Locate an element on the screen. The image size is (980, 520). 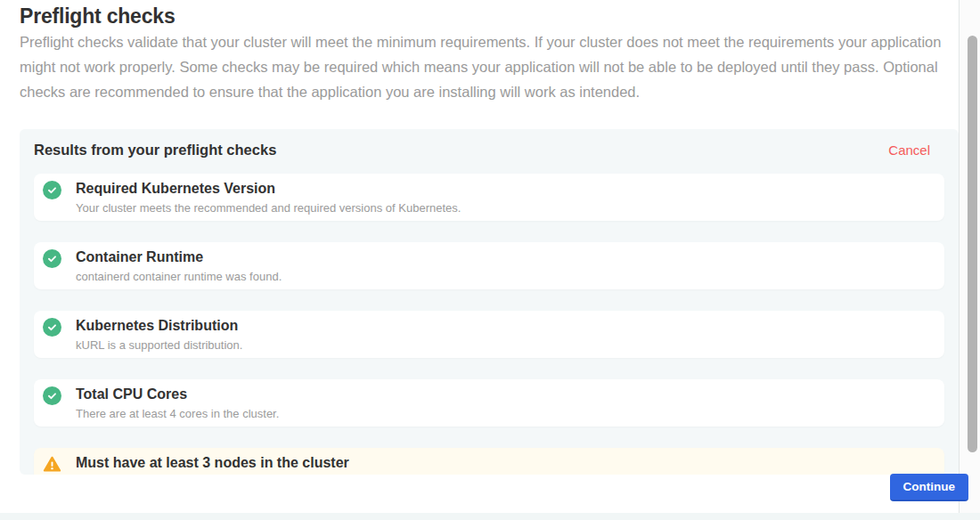
check-row-node-count-warning: Must have at least 3 nodes in the cluste… is located at coordinates (489, 461).